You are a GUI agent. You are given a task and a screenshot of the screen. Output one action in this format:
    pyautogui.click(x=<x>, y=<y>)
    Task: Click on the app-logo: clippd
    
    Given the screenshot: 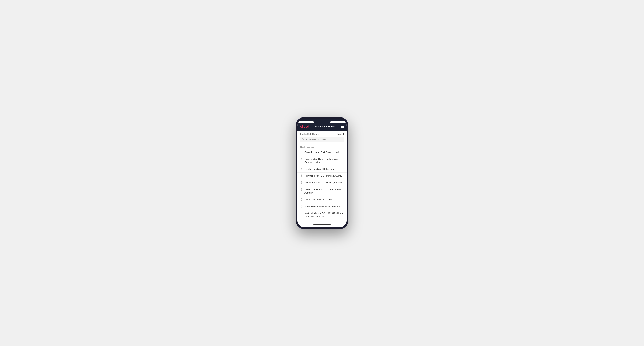 What is the action you would take?
    pyautogui.click(x=304, y=127)
    